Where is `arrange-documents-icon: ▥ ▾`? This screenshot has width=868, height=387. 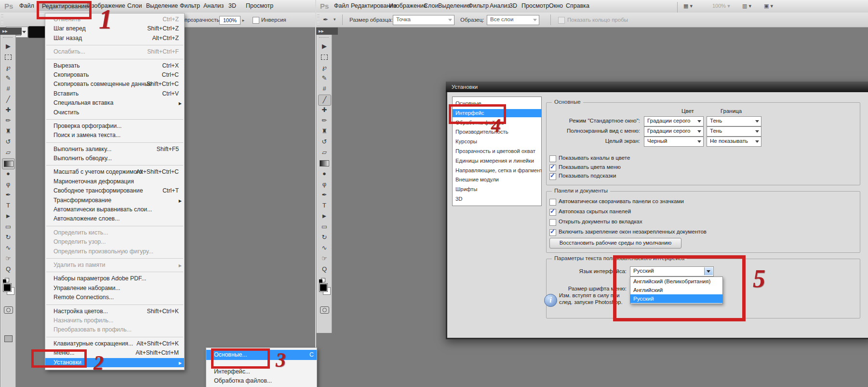
arrange-documents-icon: ▥ ▾ is located at coordinates (747, 6).